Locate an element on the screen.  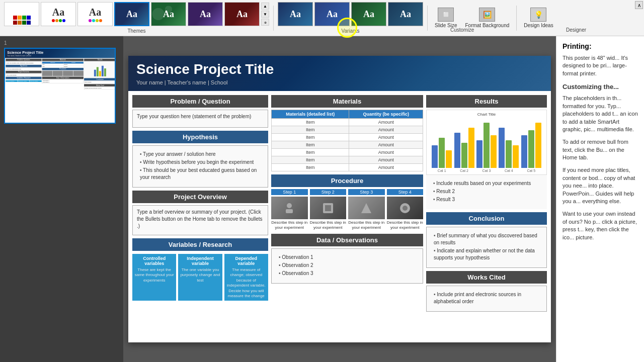
result-3: Result 3 is located at coordinates (487, 200).